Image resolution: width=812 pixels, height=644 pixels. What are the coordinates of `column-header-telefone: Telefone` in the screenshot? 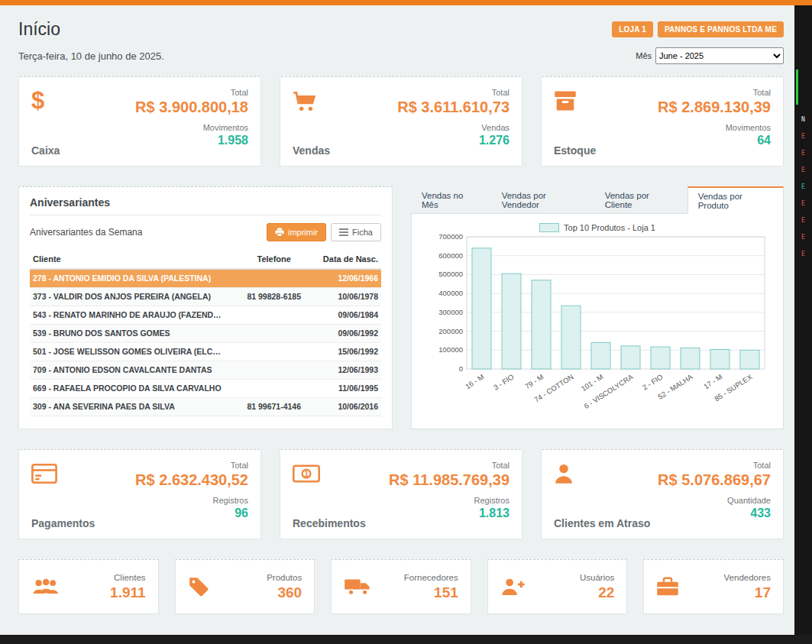 It's located at (274, 260).